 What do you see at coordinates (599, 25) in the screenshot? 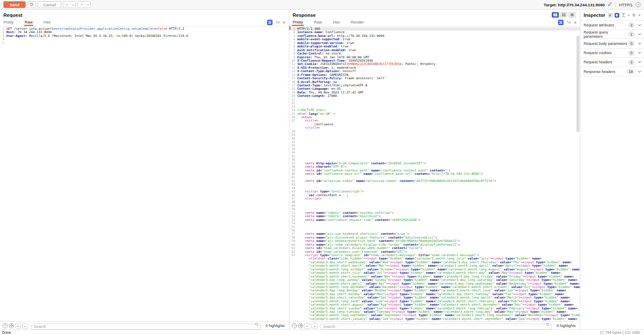
I see `inspector-item-label: Request attributes` at bounding box center [599, 25].